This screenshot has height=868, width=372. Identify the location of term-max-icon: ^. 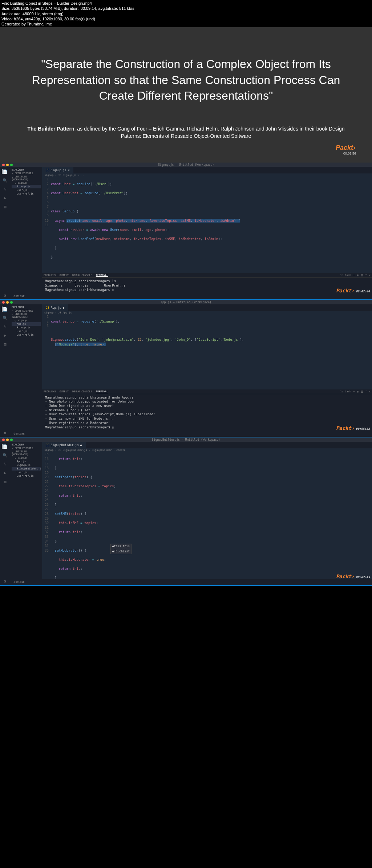
(366, 275).